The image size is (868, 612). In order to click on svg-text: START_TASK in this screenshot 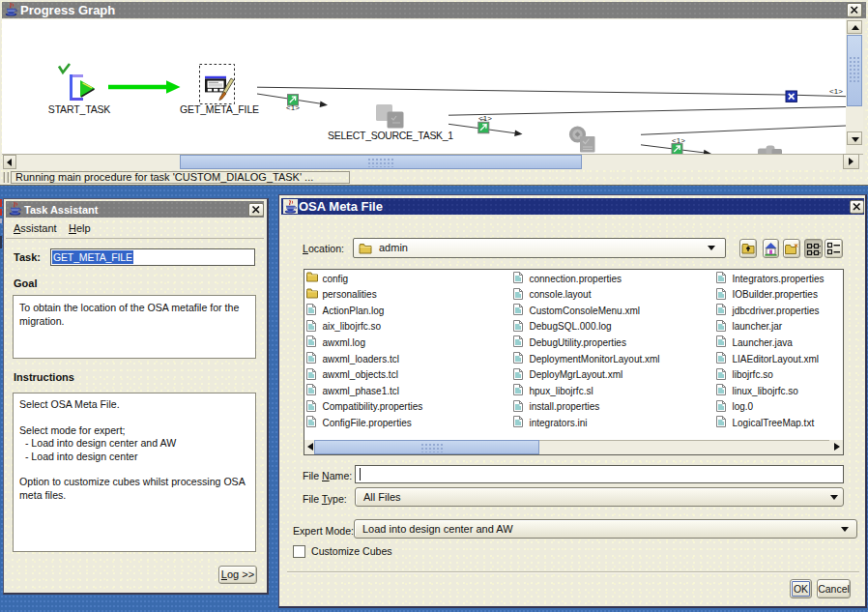, I will do `click(79, 109)`.